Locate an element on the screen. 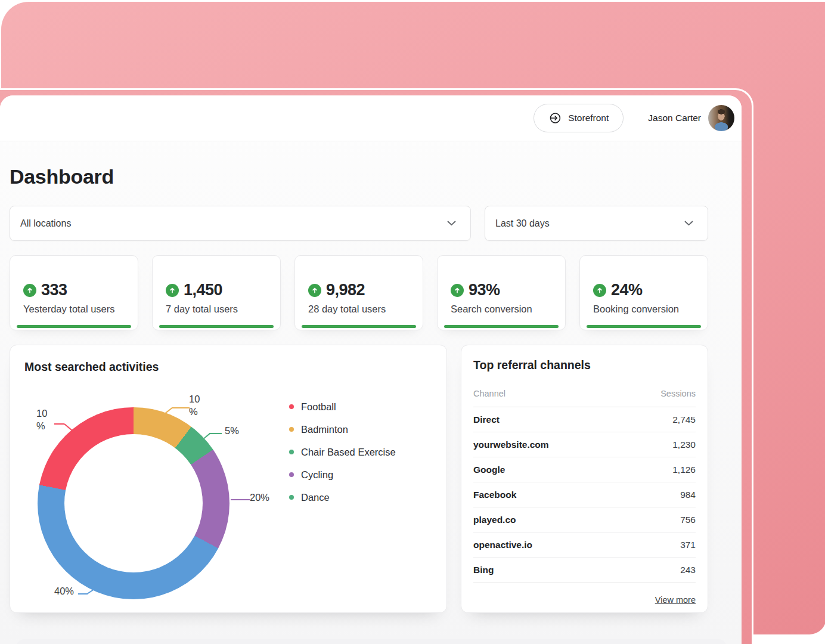 The height and width of the screenshot is (644, 825). sessions-cell: 1,230 is located at coordinates (684, 445).